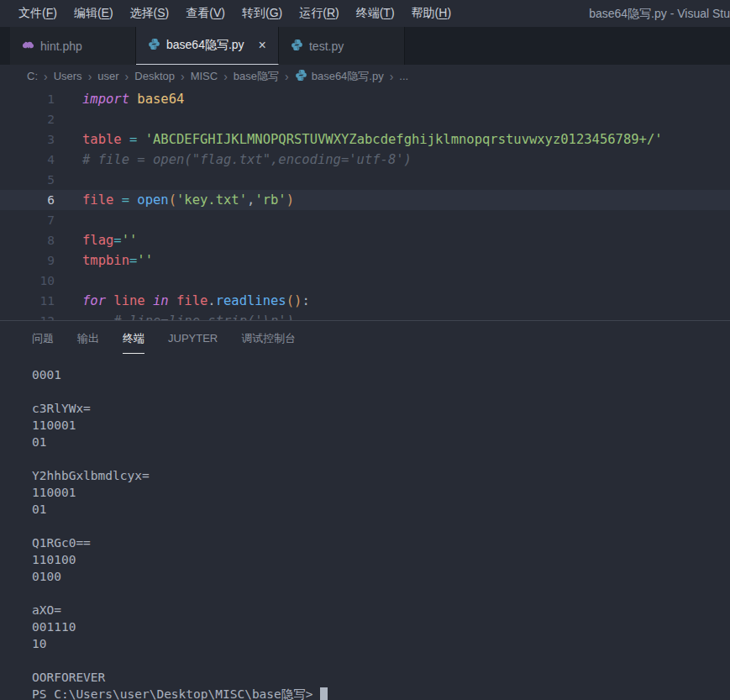 The width and height of the screenshot is (730, 700). What do you see at coordinates (32, 76) in the screenshot?
I see `breadcrumb-item: C:` at bounding box center [32, 76].